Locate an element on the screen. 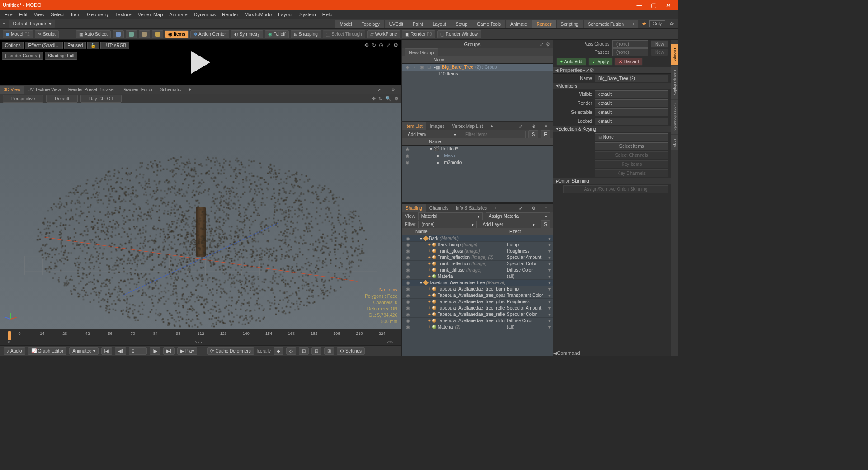  shading-row: ◉+ Material(all)▾ is located at coordinates (477, 277).